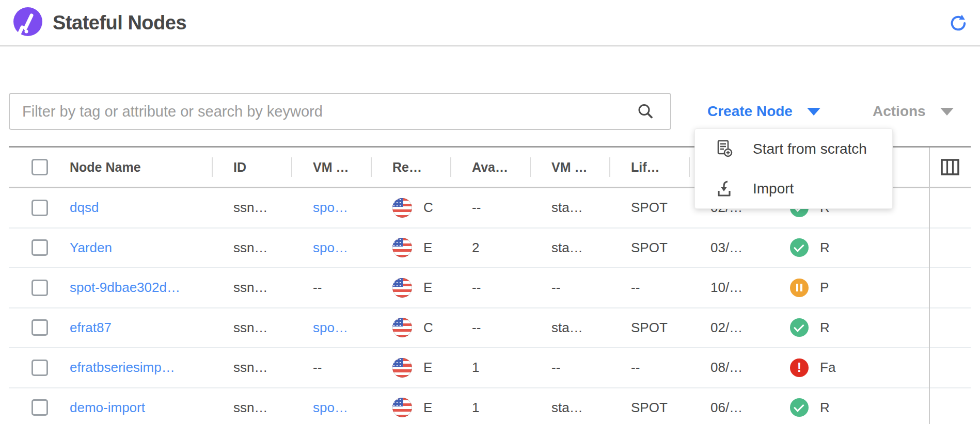 This screenshot has width=980, height=424. What do you see at coordinates (729, 288) in the screenshot?
I see `created-date: 10/…` at bounding box center [729, 288].